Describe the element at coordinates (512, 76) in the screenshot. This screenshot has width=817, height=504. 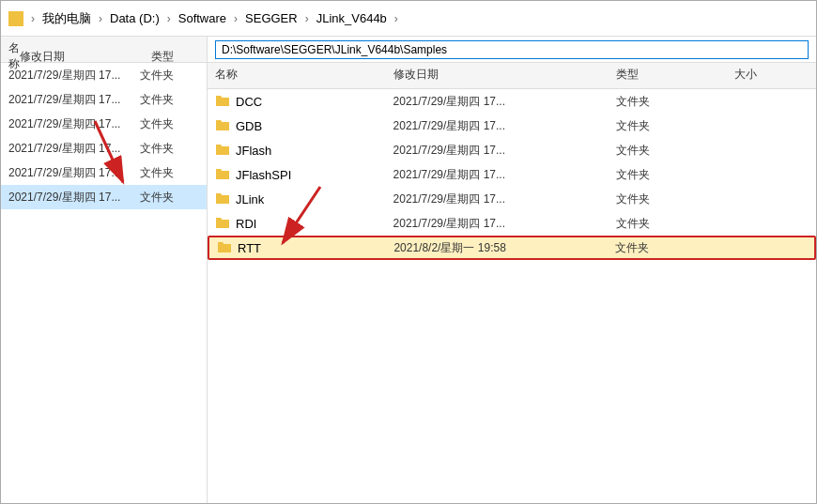
I see `right-column-headers: 名称 修改日期 类型 大小` at that location.